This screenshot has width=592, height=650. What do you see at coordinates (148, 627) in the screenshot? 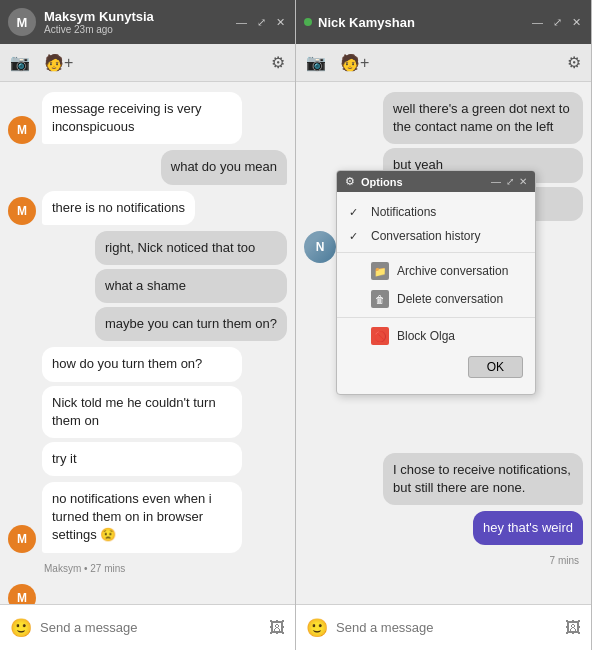
I see `left-input-bar: 🙂 🖼` at bounding box center [148, 627].